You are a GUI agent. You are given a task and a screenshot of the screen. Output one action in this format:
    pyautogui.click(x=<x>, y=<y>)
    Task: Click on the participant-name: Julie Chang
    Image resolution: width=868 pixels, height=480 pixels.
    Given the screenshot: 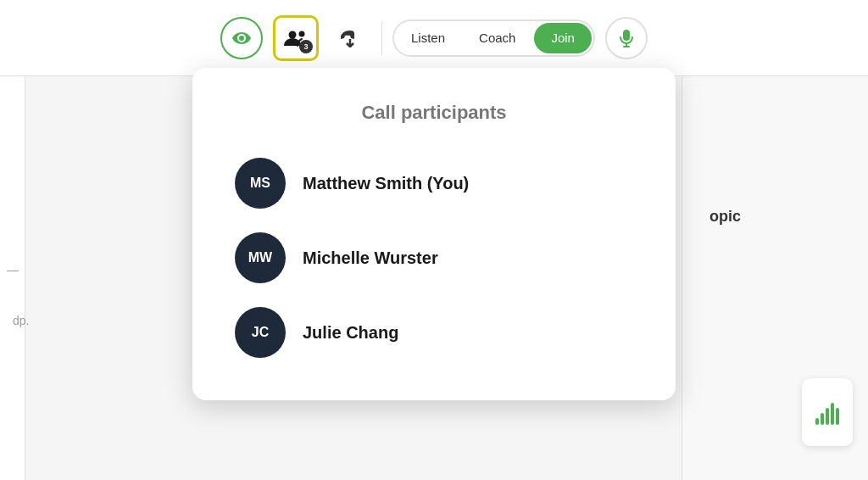 What is the action you would take?
    pyautogui.click(x=351, y=332)
    